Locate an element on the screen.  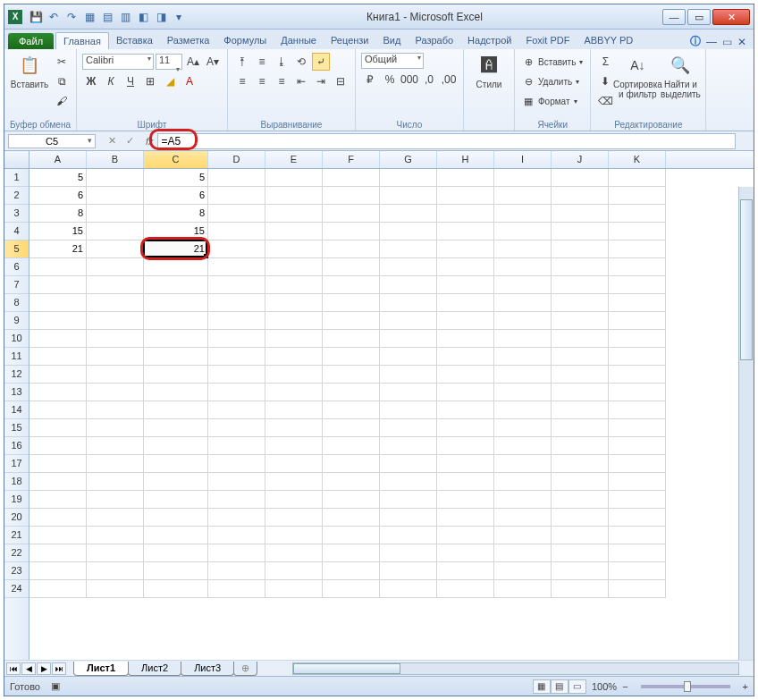
cancel-formula-icon: ✕ is located at coordinates (112, 141).